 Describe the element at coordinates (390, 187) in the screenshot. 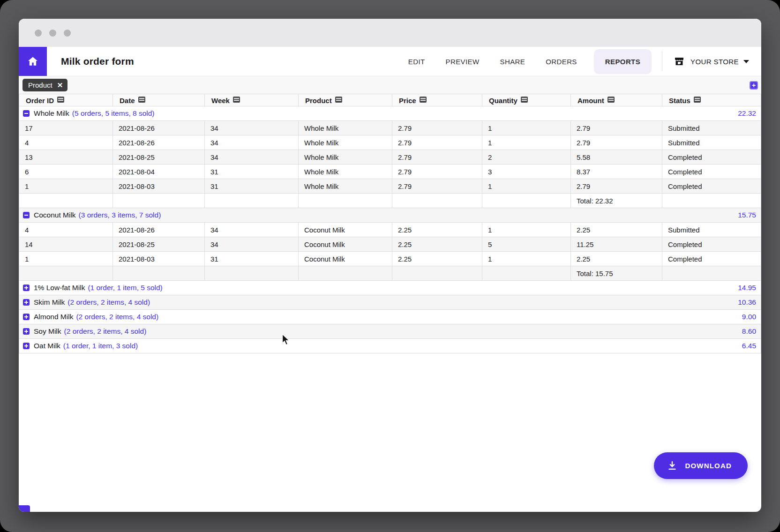

I see `table-row: 12021-08-0331Whole Milk2.7912.79Complete…` at that location.